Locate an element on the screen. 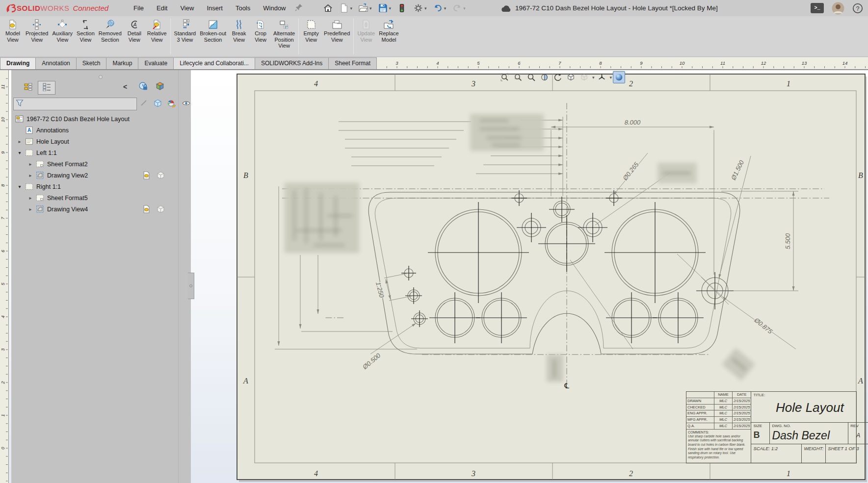  status-light-button is located at coordinates (402, 8).